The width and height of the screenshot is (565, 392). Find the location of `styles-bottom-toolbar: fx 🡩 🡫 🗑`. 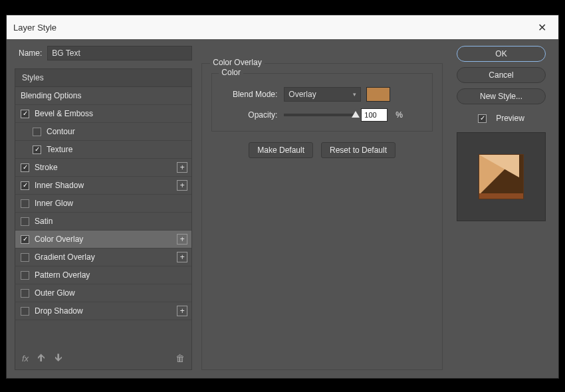

styles-bottom-toolbar: fx 🡩 🡫 🗑 is located at coordinates (104, 358).